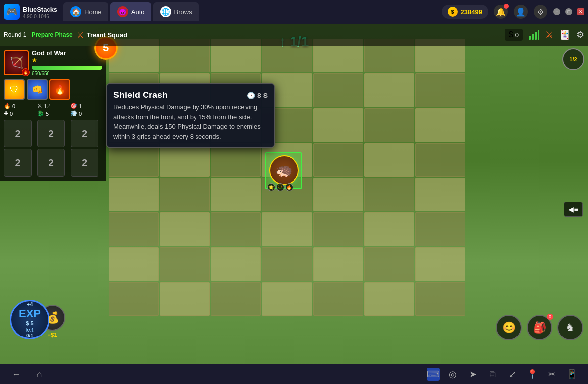  What do you see at coordinates (540, 12) in the screenshot?
I see `settings-button: ⚙` at bounding box center [540, 12].